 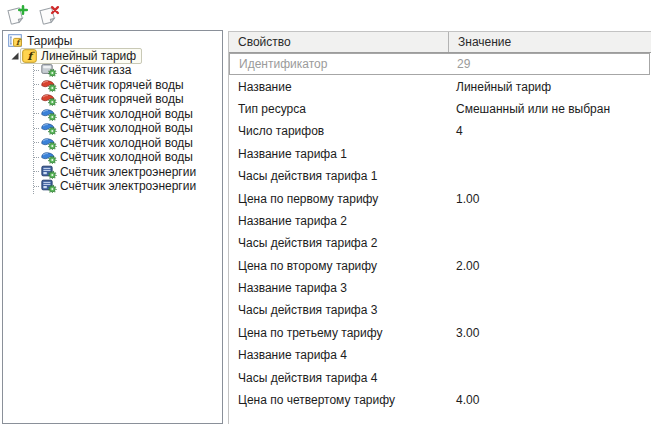 What do you see at coordinates (16, 41) in the screenshot?
I see `tariffs-root-icon: f` at bounding box center [16, 41].